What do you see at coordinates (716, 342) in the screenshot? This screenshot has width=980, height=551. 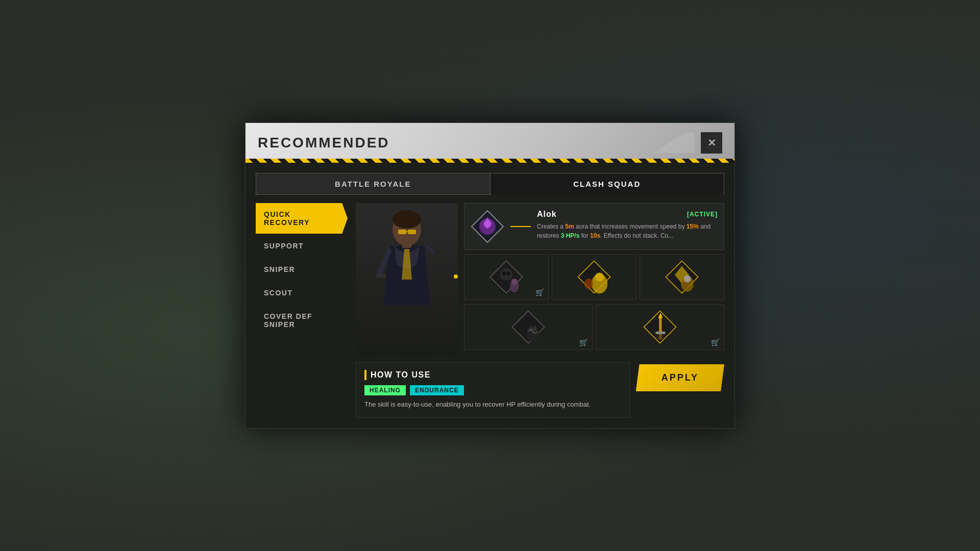 I see `cart-icon-5: 🛒` at bounding box center [716, 342].